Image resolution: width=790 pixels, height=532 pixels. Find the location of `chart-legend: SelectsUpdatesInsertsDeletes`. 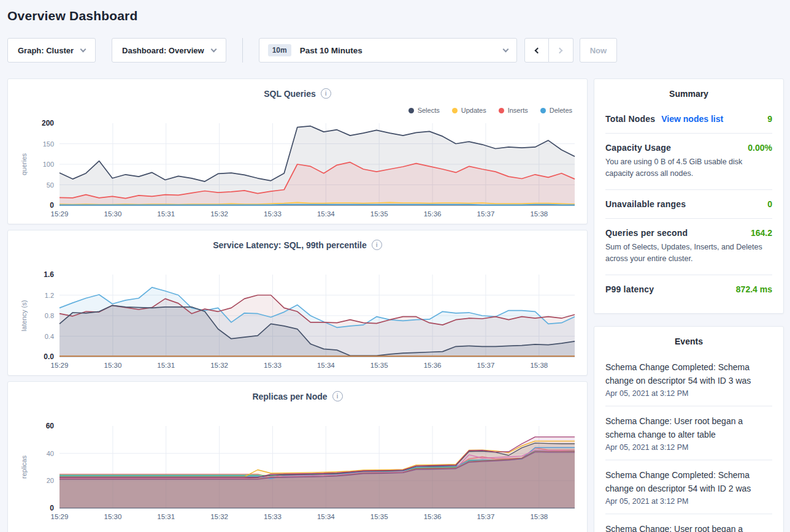

chart-legend: SelectsUpdatesInsertsDeletes is located at coordinates (297, 110).